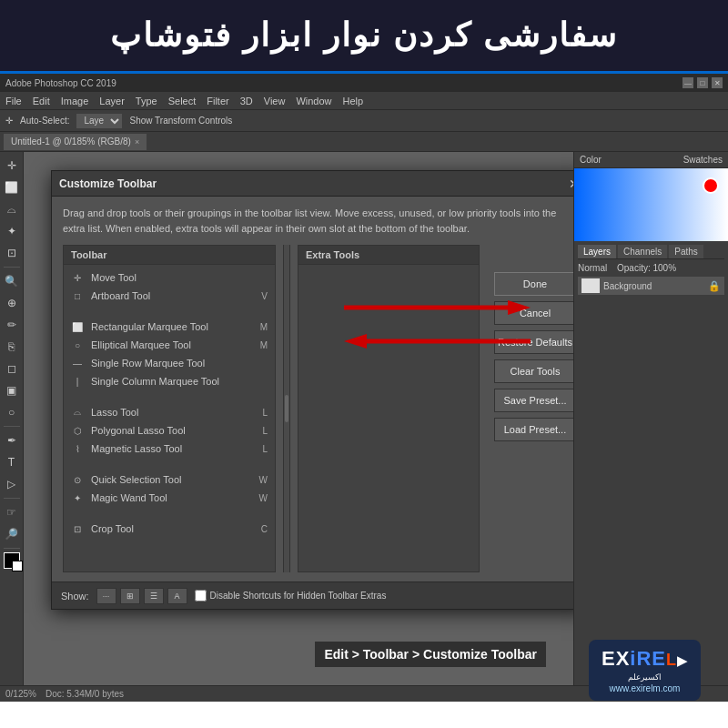  I want to click on menu-view: View, so click(275, 101).